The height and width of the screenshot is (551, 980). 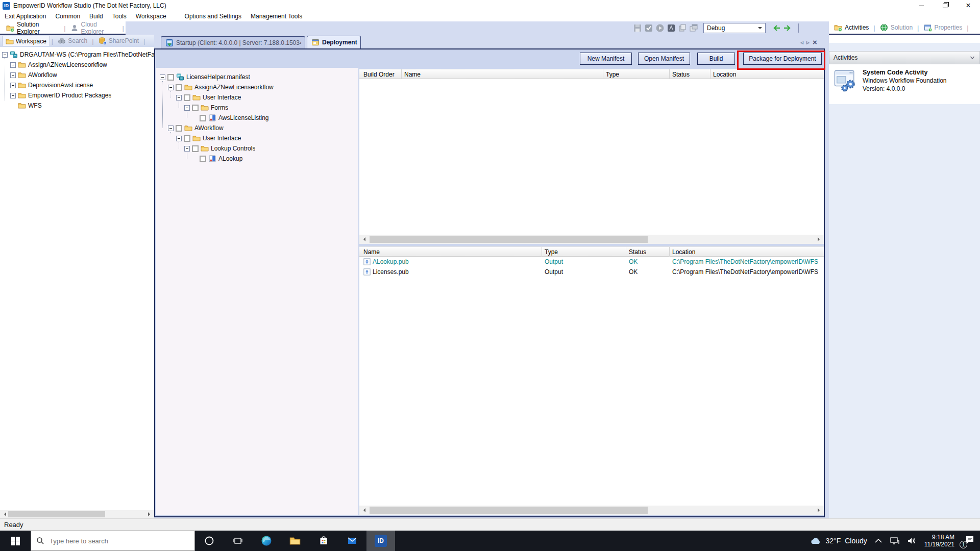 I want to click on activities-section-header: Activities, so click(x=904, y=58).